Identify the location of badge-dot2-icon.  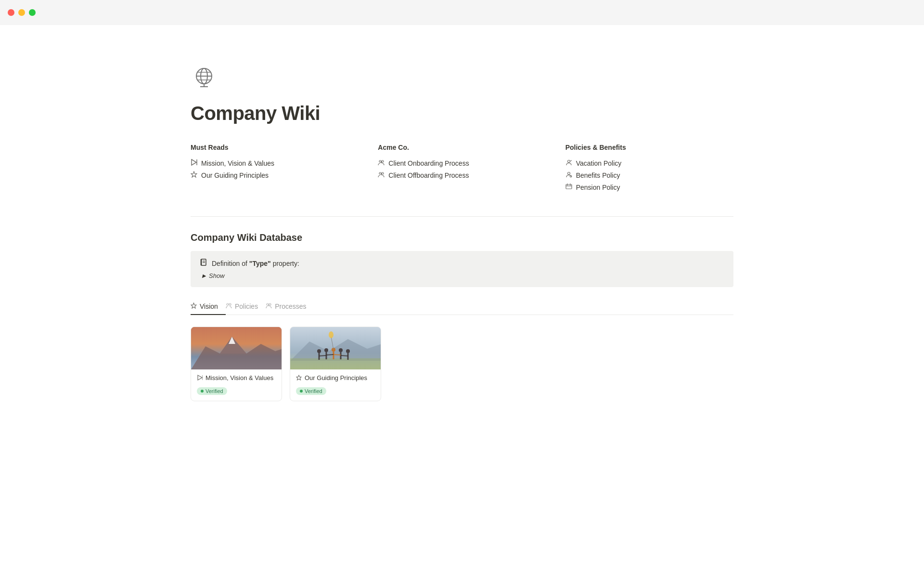
(301, 391).